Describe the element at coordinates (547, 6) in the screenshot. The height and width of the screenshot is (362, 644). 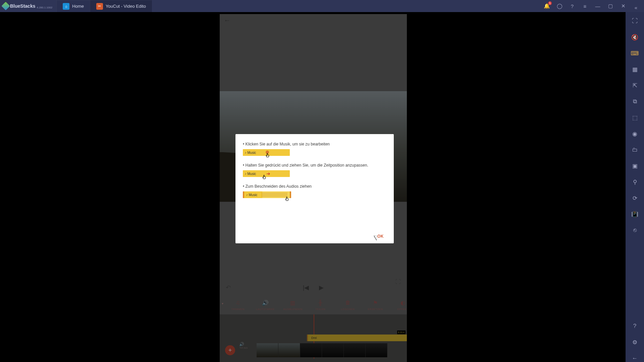
I see `notifications-icon: 🔔` at that location.